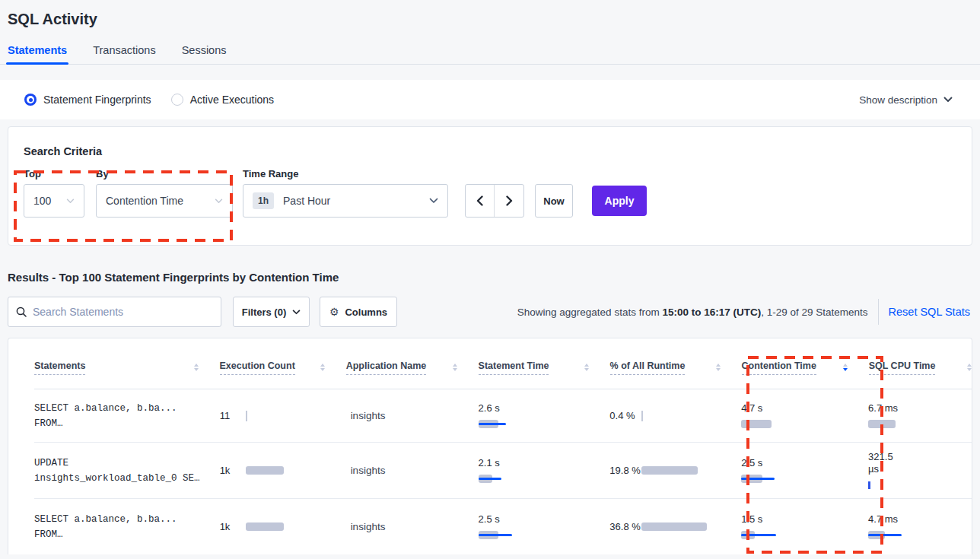  What do you see at coordinates (503, 416) in the screenshot?
I see `table-row: SELECT a.balance, b.ba... FROM… 11 insig…` at bounding box center [503, 416].